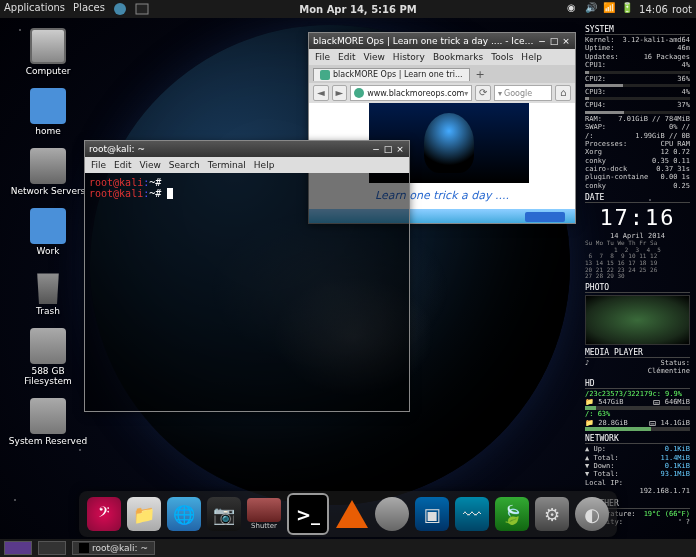 The width and height of the screenshot is (696, 557). Describe the element at coordinates (340, 93) in the screenshot. I see `forward-button: ►` at that location.